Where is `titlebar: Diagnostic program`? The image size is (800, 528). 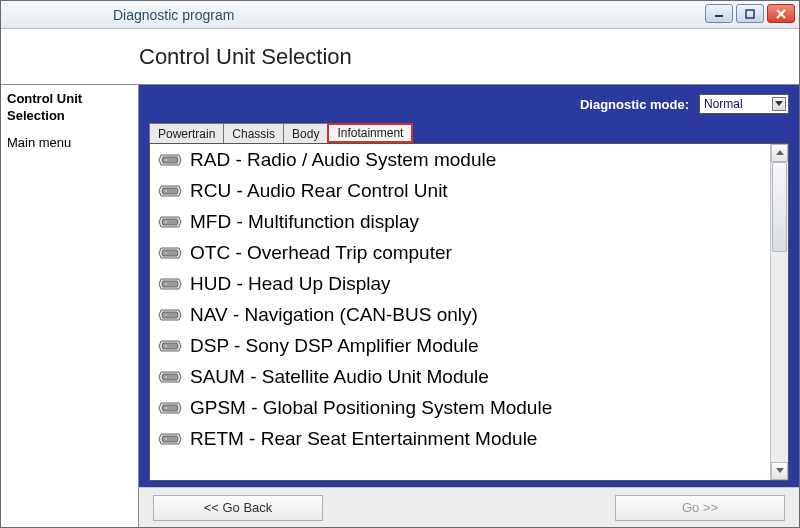 titlebar: Diagnostic program is located at coordinates (400, 15).